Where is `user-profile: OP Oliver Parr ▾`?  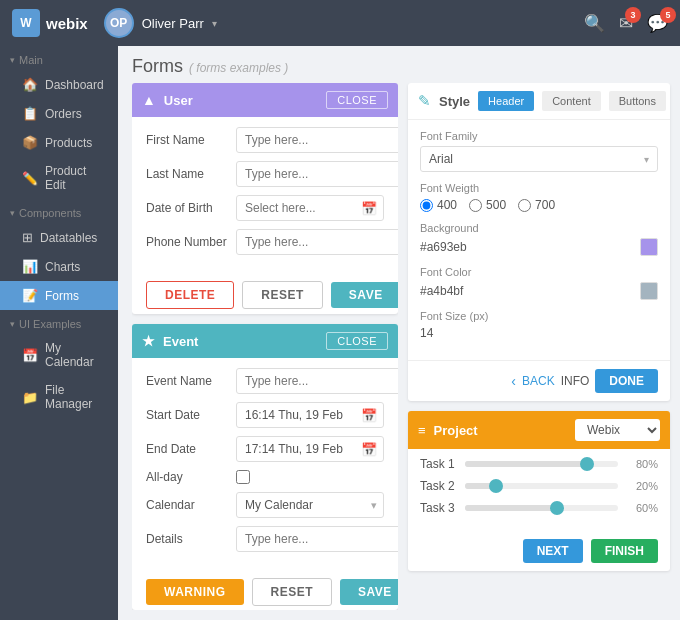 user-profile: OP Oliver Parr ▾ is located at coordinates (160, 23).